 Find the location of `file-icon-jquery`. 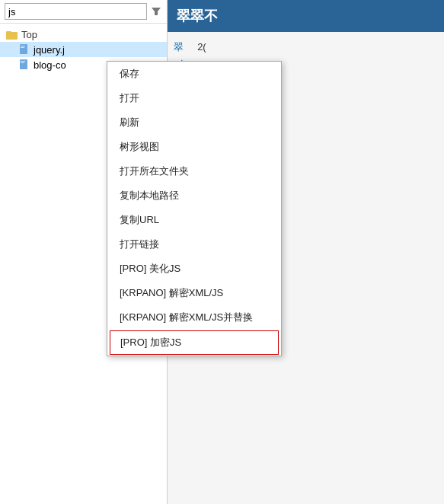

file-icon-jquery is located at coordinates (24, 49).